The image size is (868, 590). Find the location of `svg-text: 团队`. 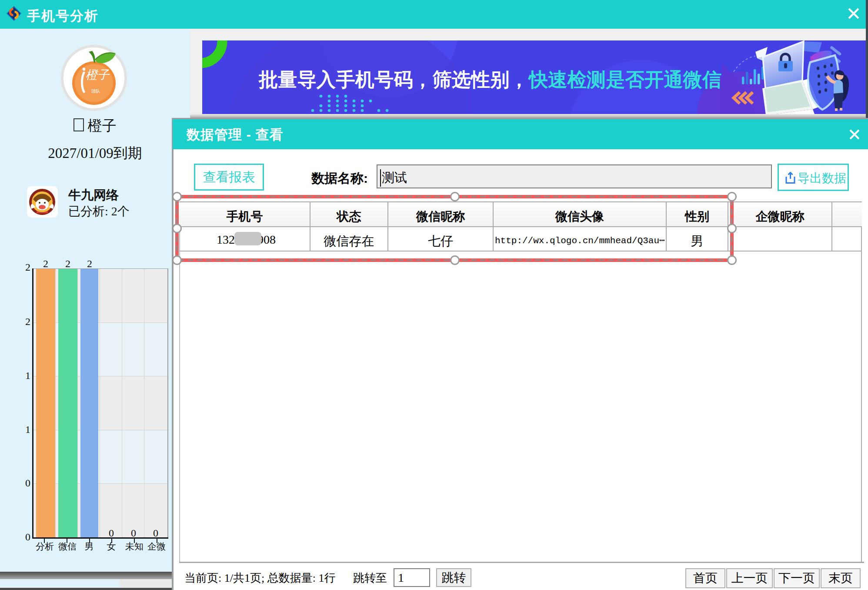

svg-text: 团队 is located at coordinates (96, 91).